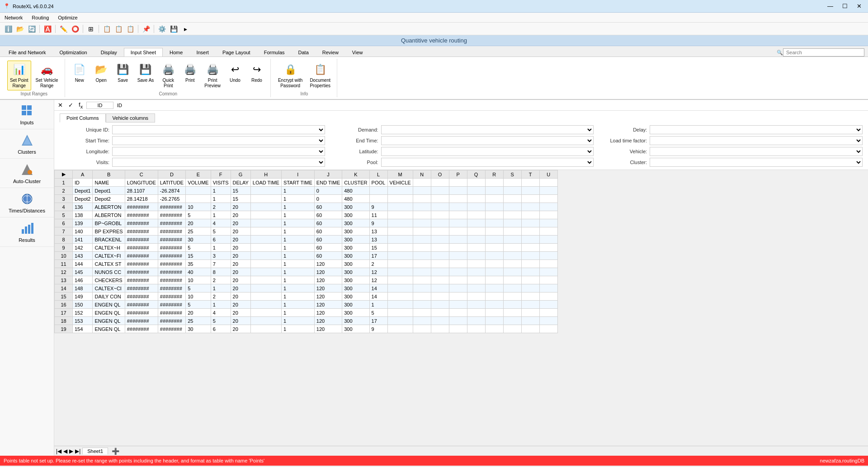 The width and height of the screenshot is (868, 467). What do you see at coordinates (141, 297) in the screenshot?
I see `cell-C15: ########` at bounding box center [141, 297].